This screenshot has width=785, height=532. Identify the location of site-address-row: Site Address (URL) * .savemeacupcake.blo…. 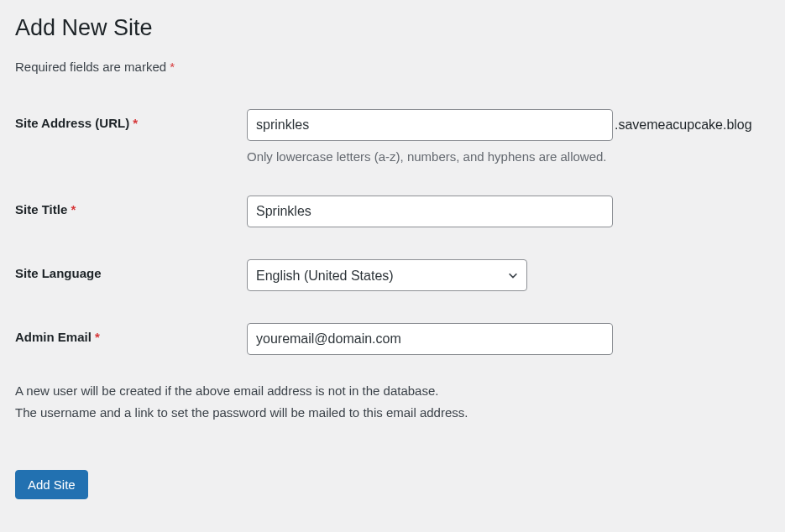
(393, 136).